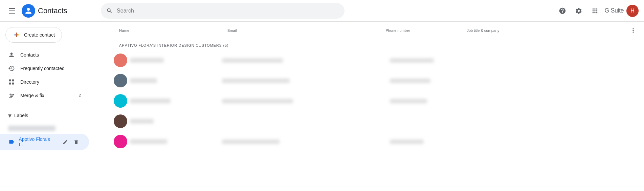 Image resolution: width=644 pixels, height=191 pixels. What do you see at coordinates (370, 45) in the screenshot?
I see `group-header: APPTIVO FLORA'S INTERIOR DESIGN CUSTOMER…` at bounding box center [370, 45].